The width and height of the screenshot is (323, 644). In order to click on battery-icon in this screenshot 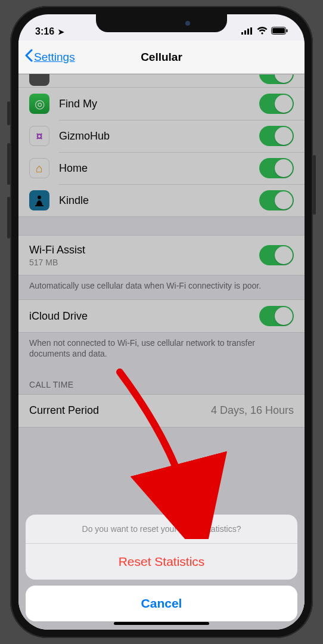, I will do `click(279, 32)`.